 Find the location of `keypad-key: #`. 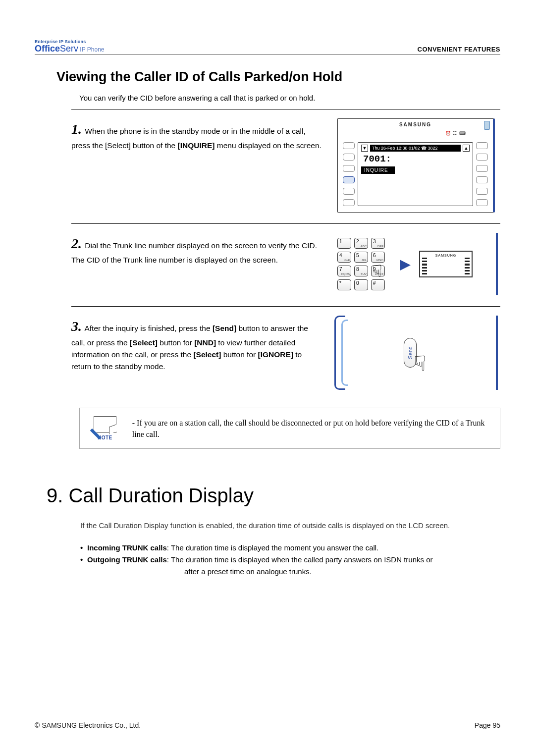

keypad-key: # is located at coordinates (378, 285).